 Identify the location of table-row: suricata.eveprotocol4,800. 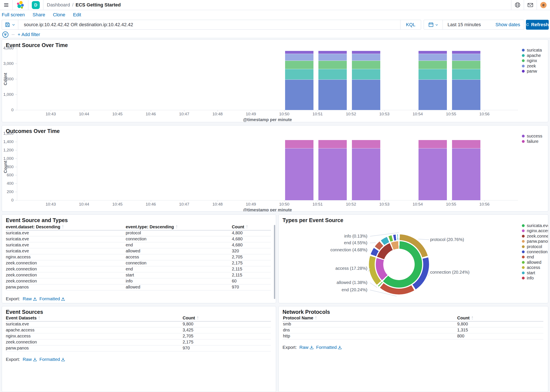
(139, 233).